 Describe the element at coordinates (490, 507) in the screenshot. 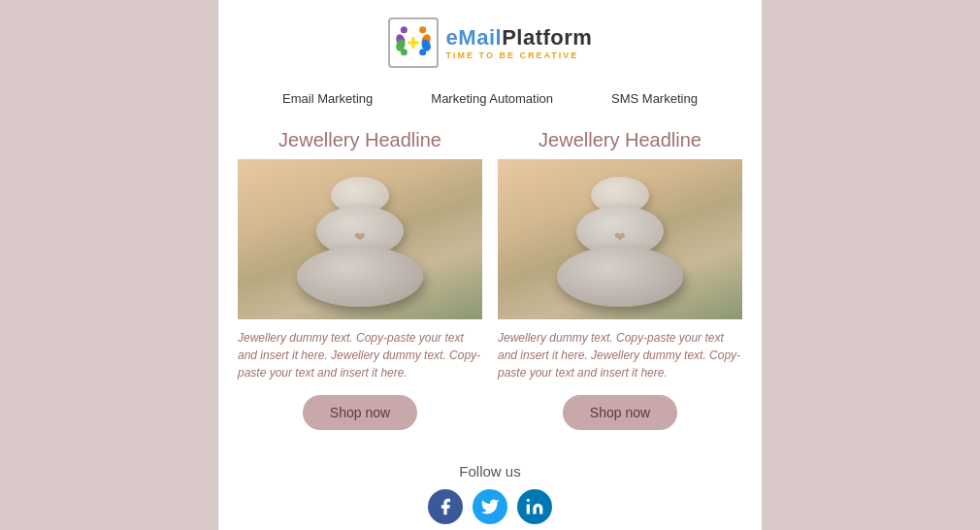

I see `social-icons` at that location.